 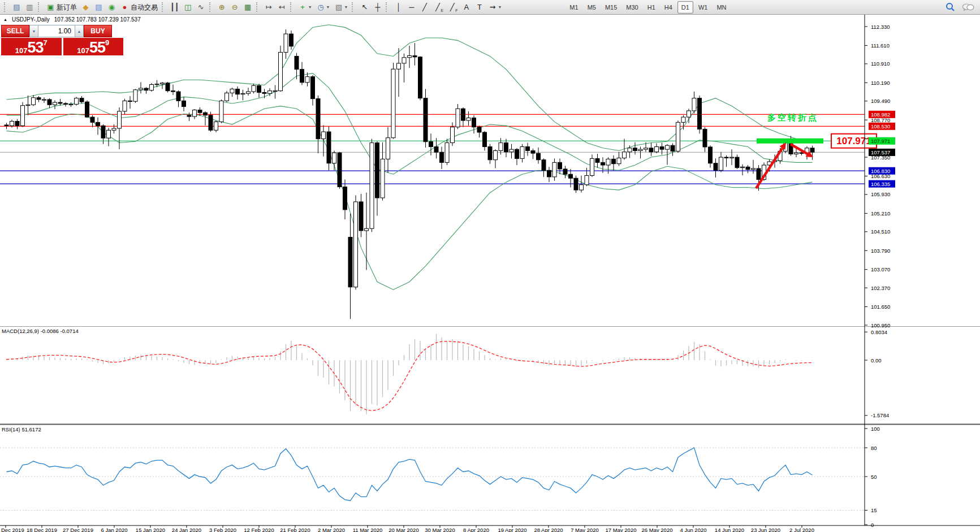 What do you see at coordinates (364, 7) in the screenshot?
I see `cursor-tool-button: ↖` at bounding box center [364, 7].